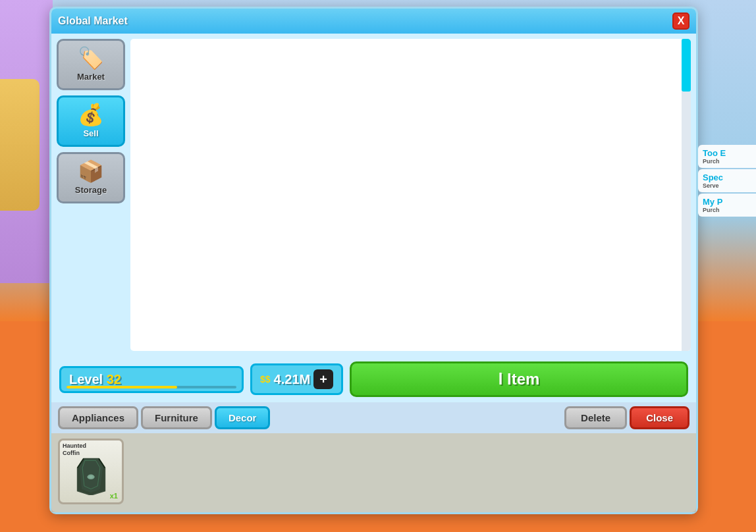  I want to click on sidebar-market-label: Market, so click(91, 76).